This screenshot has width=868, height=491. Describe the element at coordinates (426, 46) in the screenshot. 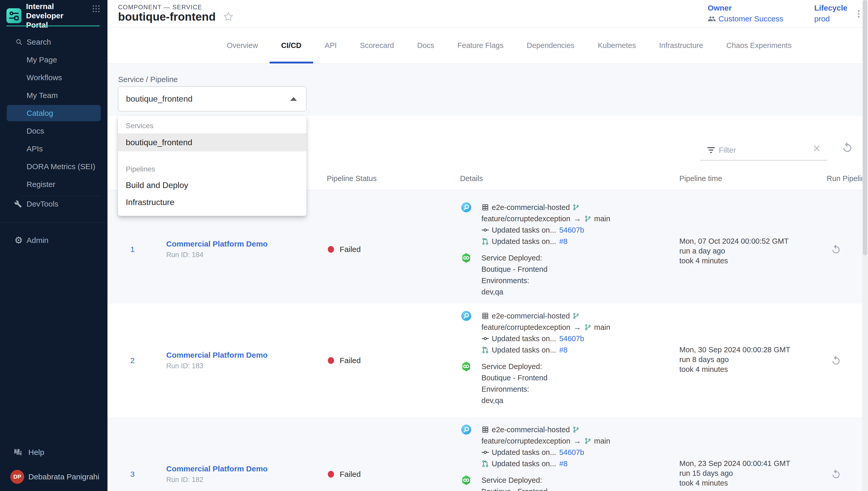

I see `tab-docs: Docs` at that location.